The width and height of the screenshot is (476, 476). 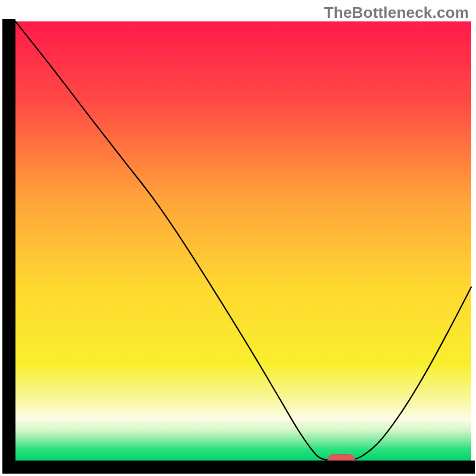 I want to click on y-axis, so click(x=9, y=246).